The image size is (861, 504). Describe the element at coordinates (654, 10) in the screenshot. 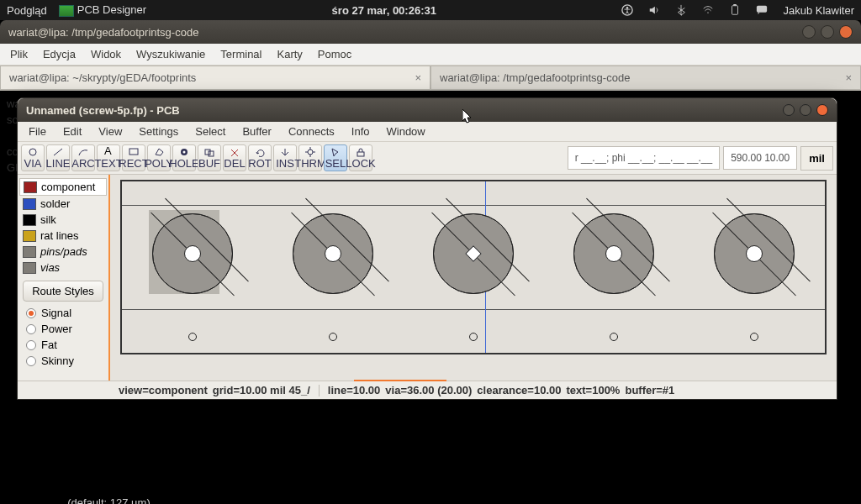

I see `volume-icon` at that location.